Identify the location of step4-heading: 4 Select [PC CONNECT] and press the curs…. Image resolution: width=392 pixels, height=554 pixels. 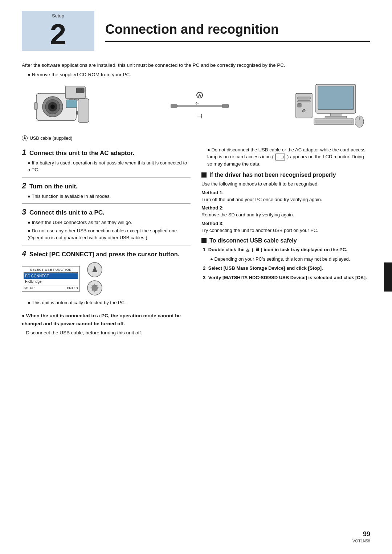
(106, 254).